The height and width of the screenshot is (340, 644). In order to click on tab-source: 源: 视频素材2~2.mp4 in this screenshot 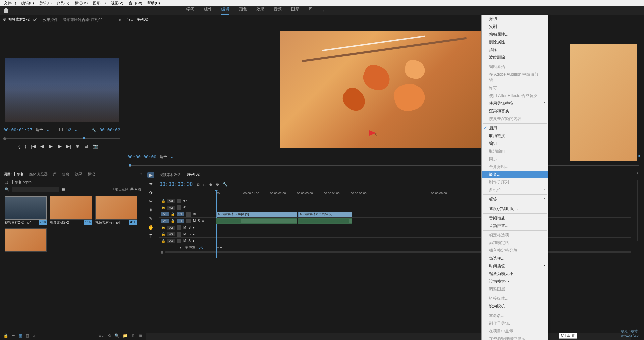, I will do `click(20, 20)`.